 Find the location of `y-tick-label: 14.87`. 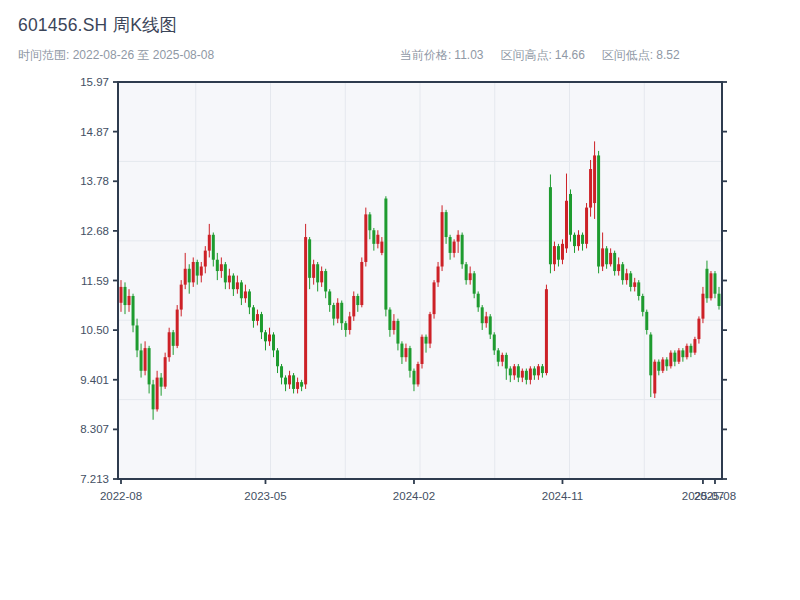

y-tick-label: 14.87 is located at coordinates (94, 132).